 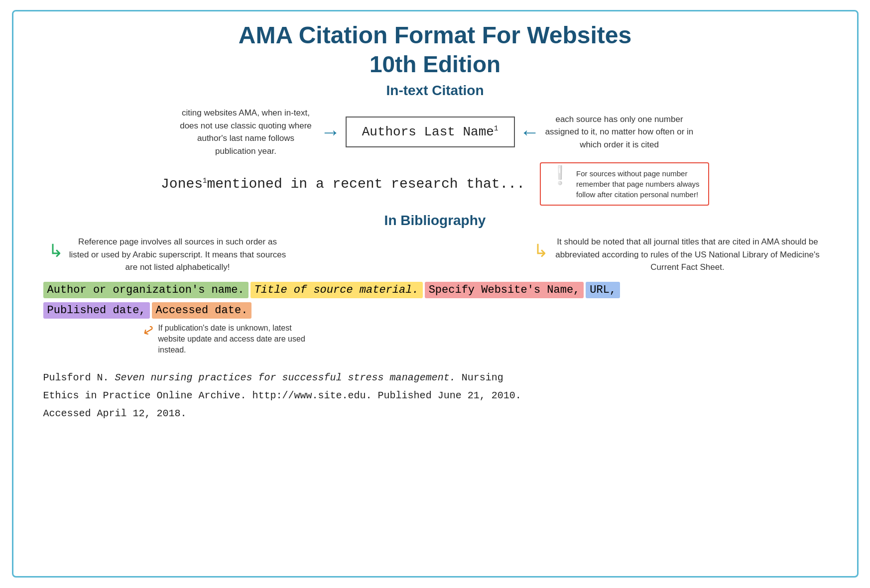 What do you see at coordinates (146, 290) in the screenshot?
I see `format-author-tag: Author or organization's name.` at bounding box center [146, 290].